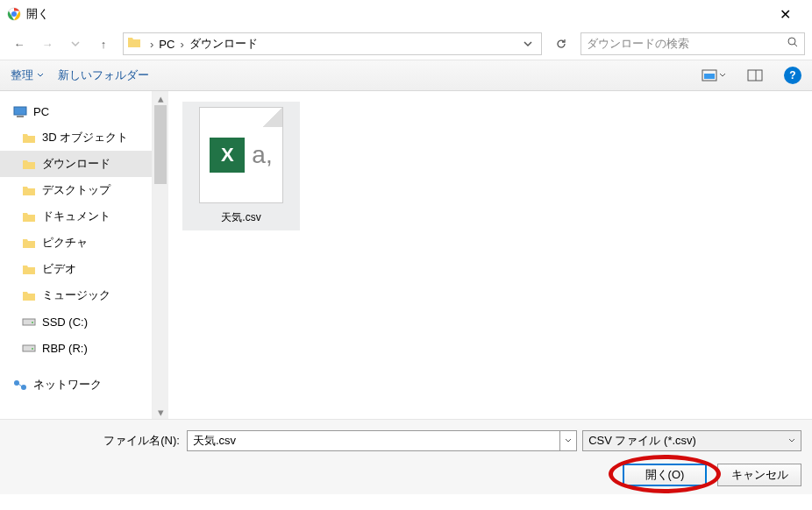 The image size is (812, 510). I want to click on up-button: ↑, so click(103, 44).